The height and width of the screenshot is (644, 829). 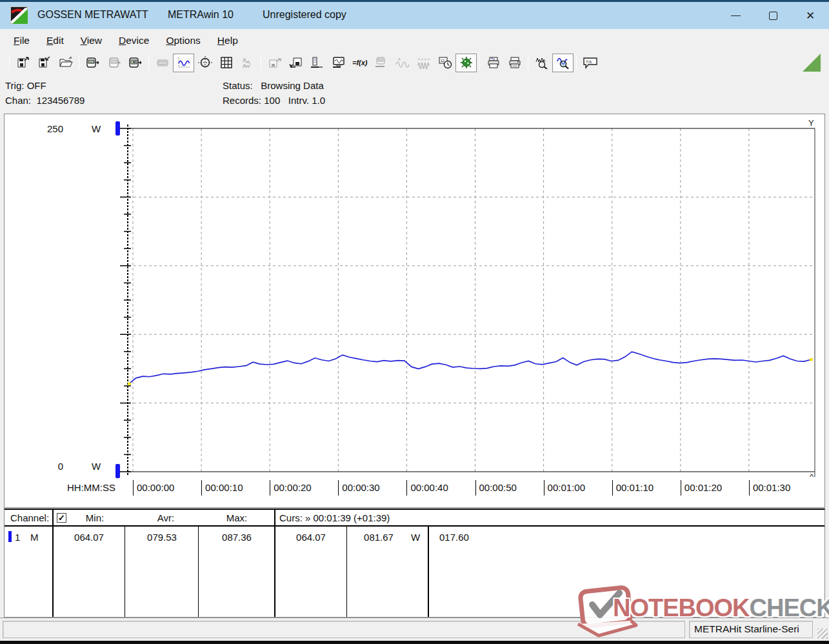 I want to click on annotation-button: T/S, so click(x=590, y=63).